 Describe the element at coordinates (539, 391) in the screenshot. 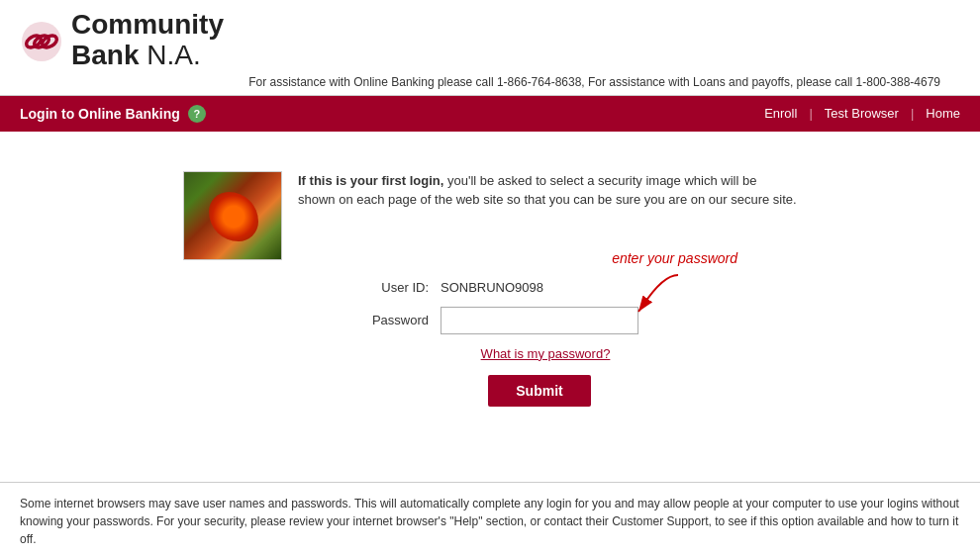

I see `submit-button: Submit` at that location.